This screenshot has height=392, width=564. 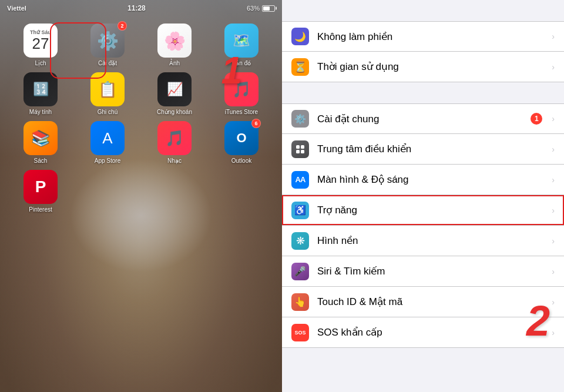 I want to click on icon-hinh-nen: ❋, so click(x=300, y=241).